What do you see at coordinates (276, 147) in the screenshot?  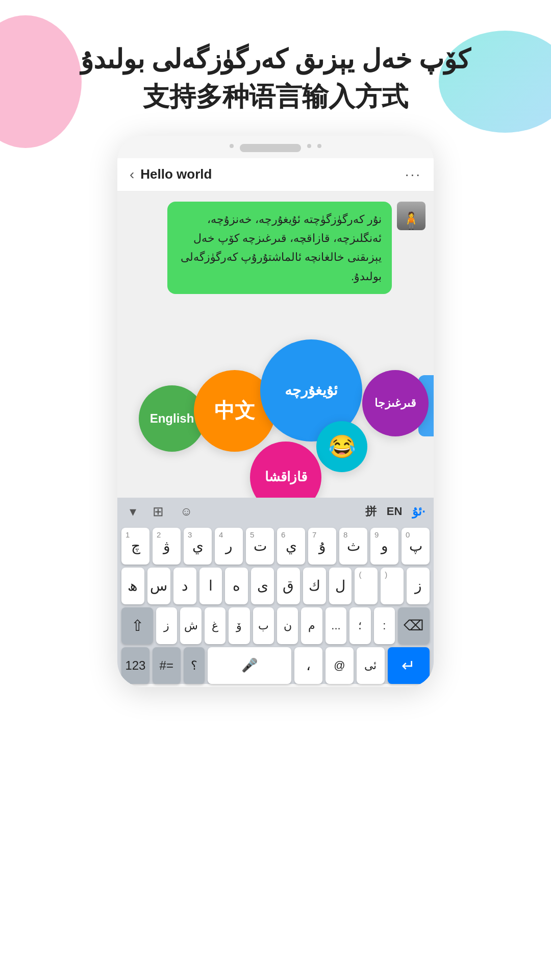 I see `status-bar` at bounding box center [276, 147].